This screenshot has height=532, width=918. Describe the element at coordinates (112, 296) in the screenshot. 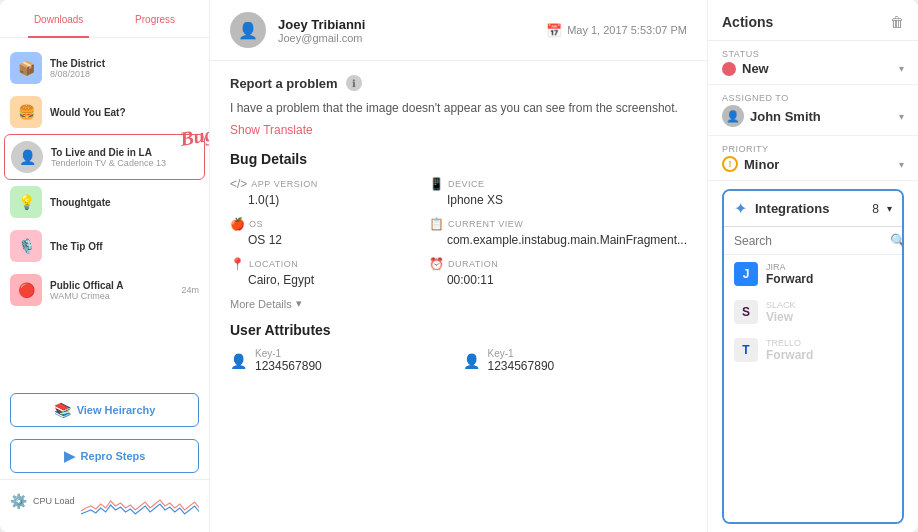

I see `item-sub: WAMU Crimea` at that location.